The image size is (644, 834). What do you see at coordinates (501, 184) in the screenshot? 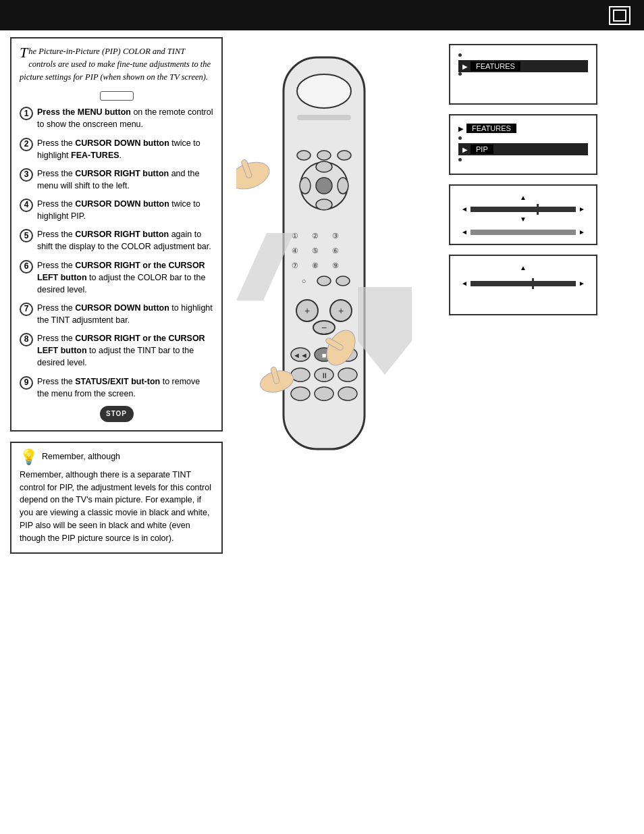
I see `menu-screens-container: ▶ FEATURES ▶ FEATURES` at bounding box center [501, 184].